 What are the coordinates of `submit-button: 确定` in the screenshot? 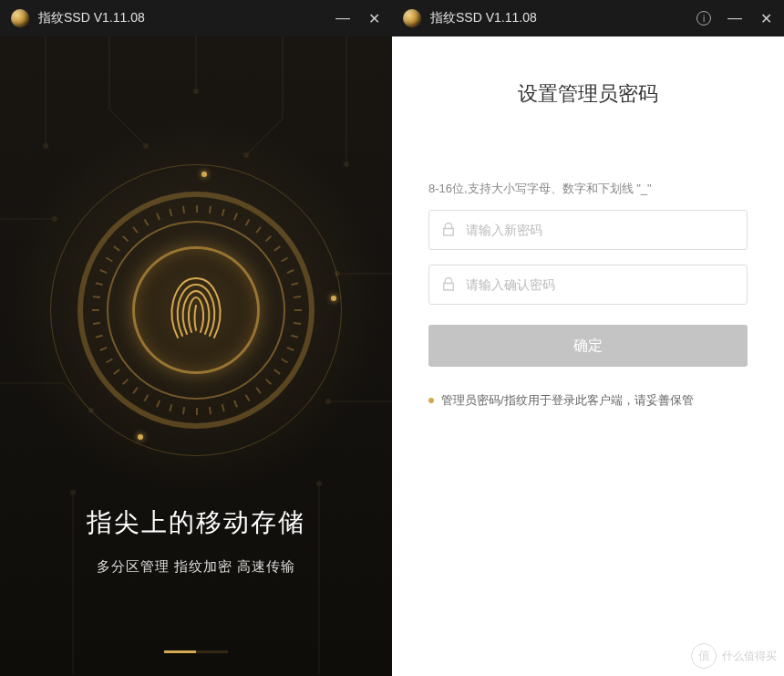 It's located at (588, 346).